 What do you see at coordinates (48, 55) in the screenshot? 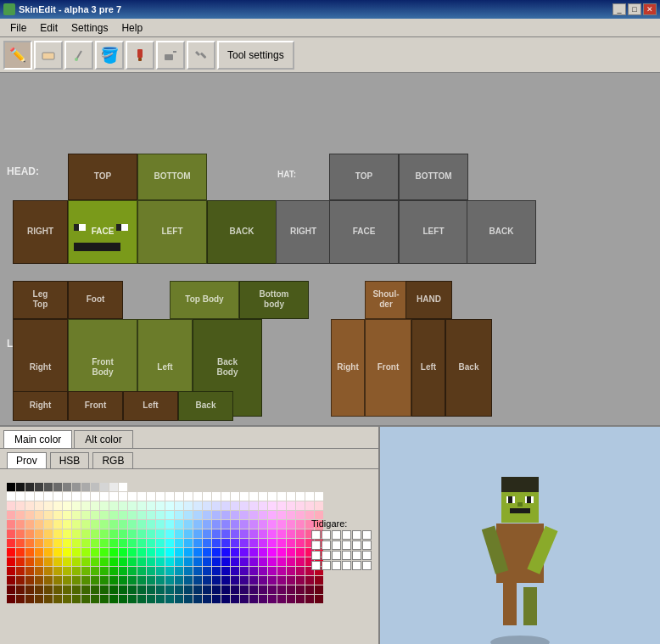
I see `eraser-tool-button` at bounding box center [48, 55].